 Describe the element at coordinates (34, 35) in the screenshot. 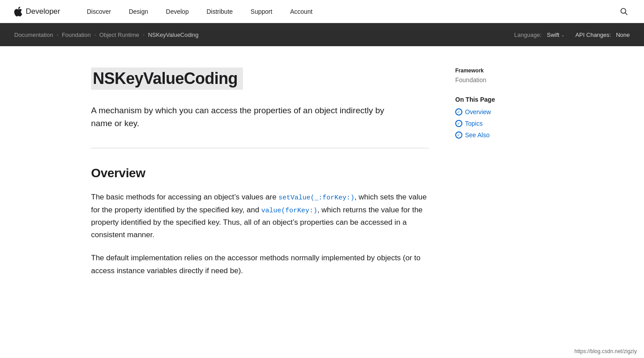

I see `breadcrumb-documentation: Documentation` at that location.